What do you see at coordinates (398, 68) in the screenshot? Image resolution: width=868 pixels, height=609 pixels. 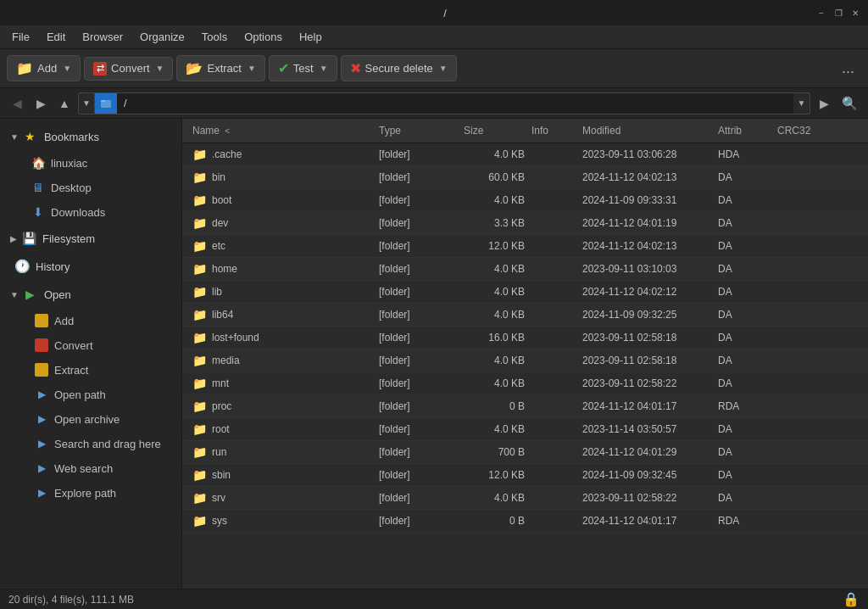 I see `secure-delete-button: ✖ Secure delete ▼` at bounding box center [398, 68].